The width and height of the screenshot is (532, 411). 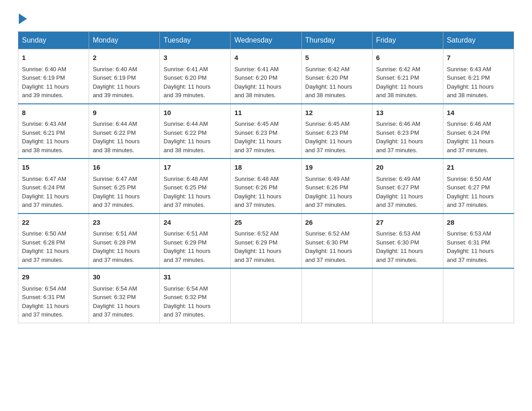 I want to click on calendar-cell: 10Sunrise: 6:44 AMSunset: 6:22 PMDayligh…, so click(x=195, y=132).